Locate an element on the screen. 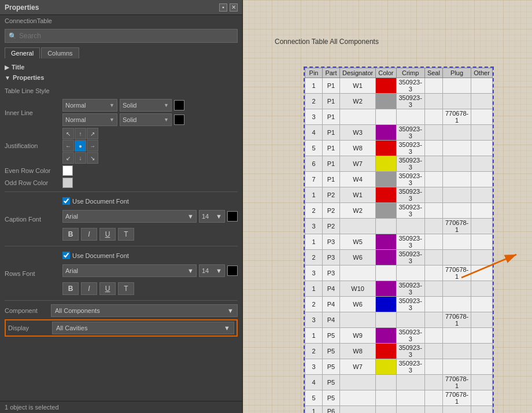  just-mid-right: → is located at coordinates (93, 146).